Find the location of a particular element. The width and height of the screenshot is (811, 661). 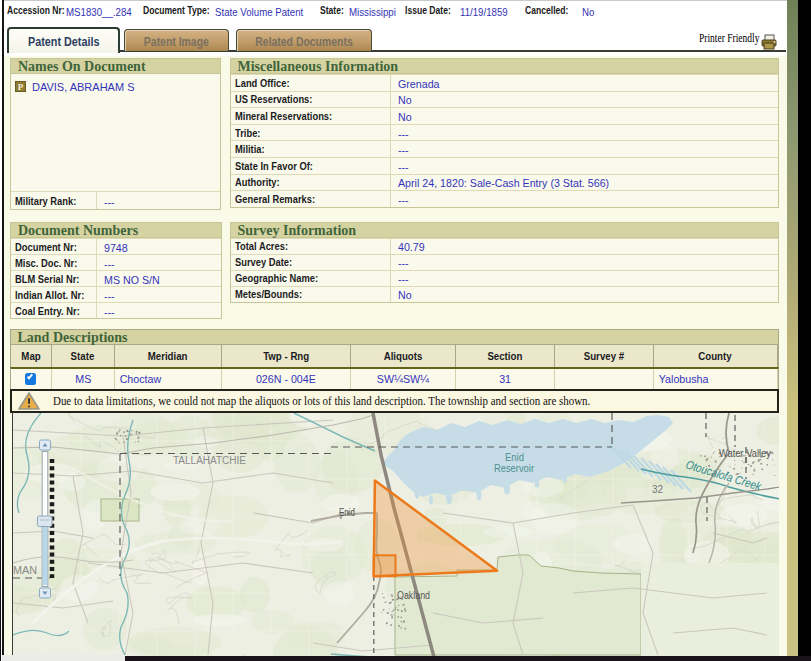

svg-text: Oakland is located at coordinates (414, 595).